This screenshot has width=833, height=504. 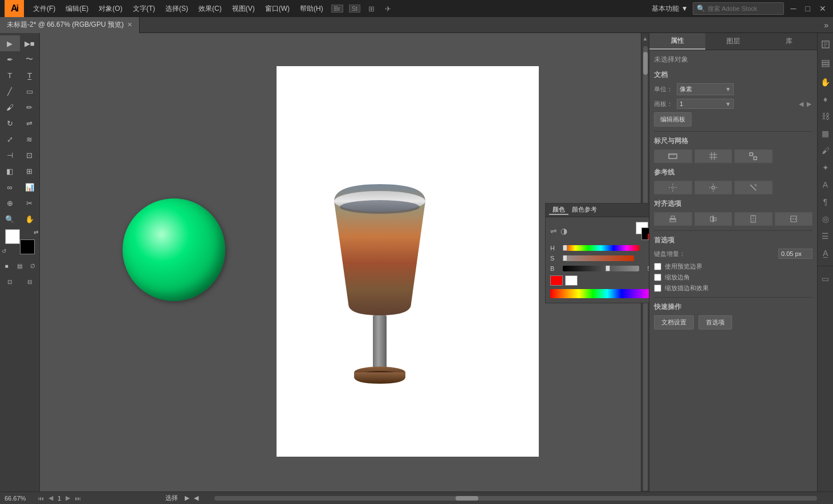 I want to click on tab-close-icon: ✕, so click(x=130, y=25).